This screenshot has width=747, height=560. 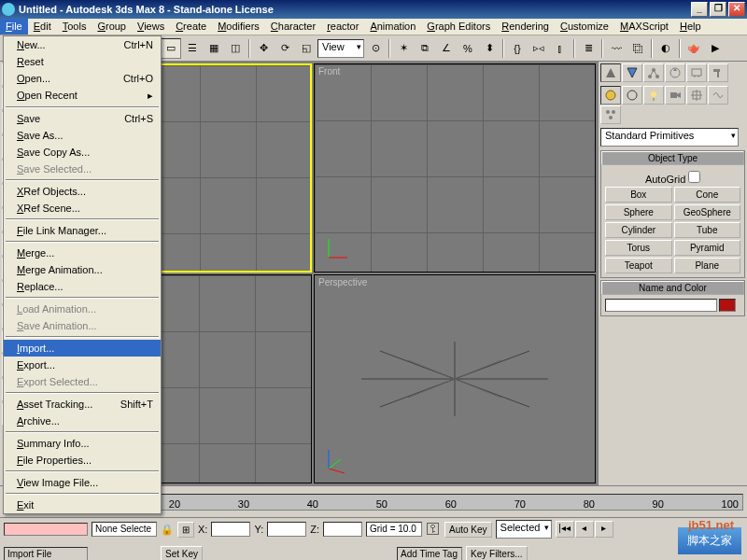 What do you see at coordinates (708, 265) in the screenshot?
I see `create-plane-button: Plane` at bounding box center [708, 265].